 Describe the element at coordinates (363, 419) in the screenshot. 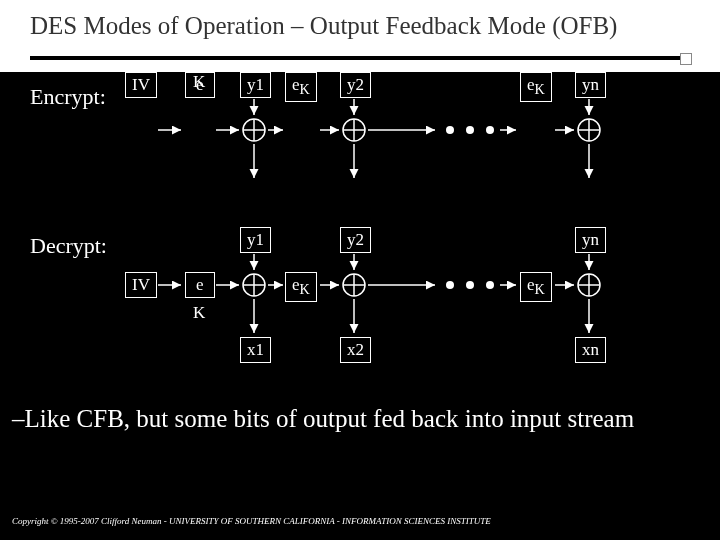

I see `bullet-text: –Like CFB, but some bits of output fed b…` at that location.